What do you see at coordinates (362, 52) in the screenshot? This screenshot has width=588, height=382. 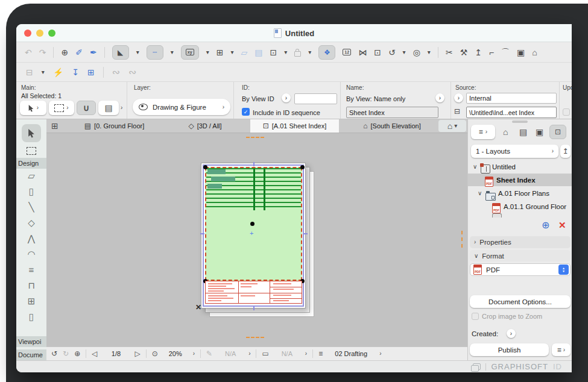 I see `stretch-icon: ⋈` at bounding box center [362, 52].